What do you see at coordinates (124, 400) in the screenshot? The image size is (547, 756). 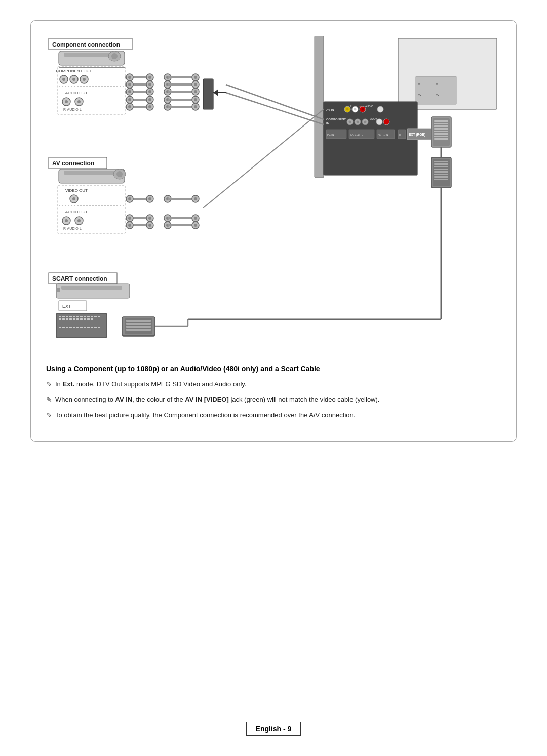 I see `note-bold-avin: AV IN` at bounding box center [124, 400].